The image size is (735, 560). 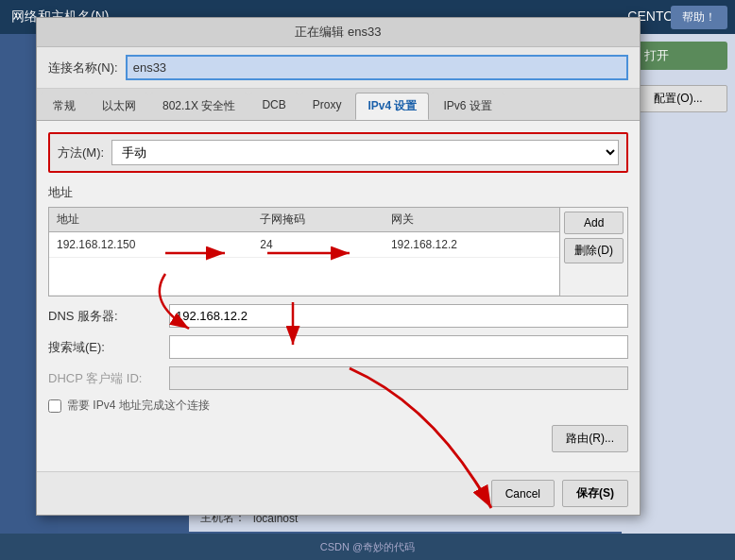 What do you see at coordinates (593, 251) in the screenshot?
I see `address-buttons: Add 删除(D)` at bounding box center [593, 251].